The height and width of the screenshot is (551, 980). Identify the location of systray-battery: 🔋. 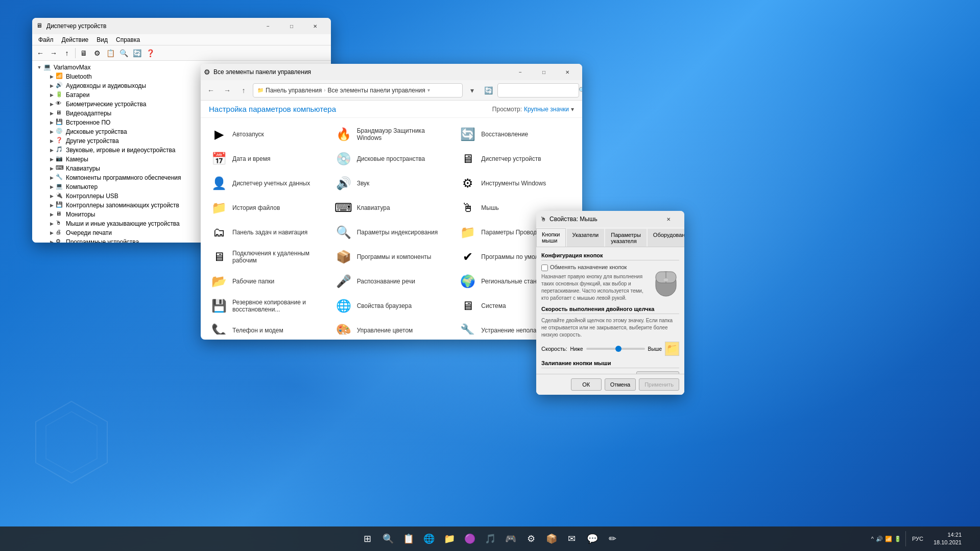
(898, 539).